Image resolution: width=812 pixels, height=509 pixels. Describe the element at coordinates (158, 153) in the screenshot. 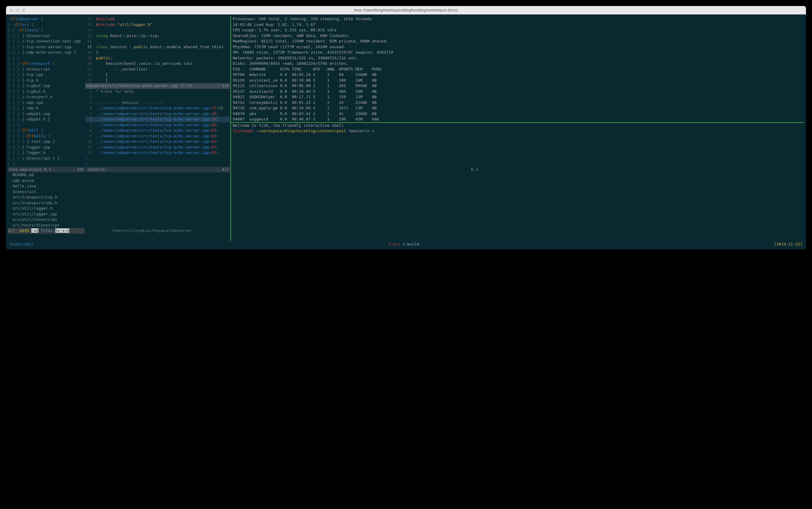

I see `gsearch-line: 12 ../imooc/udpserver/src/tests/tcp-echo…` at that location.